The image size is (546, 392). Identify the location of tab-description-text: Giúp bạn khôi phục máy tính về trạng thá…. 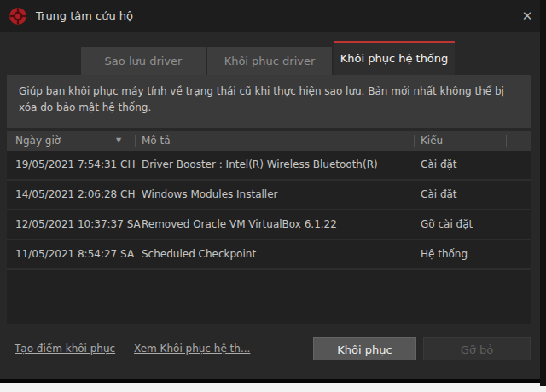
(269, 101).